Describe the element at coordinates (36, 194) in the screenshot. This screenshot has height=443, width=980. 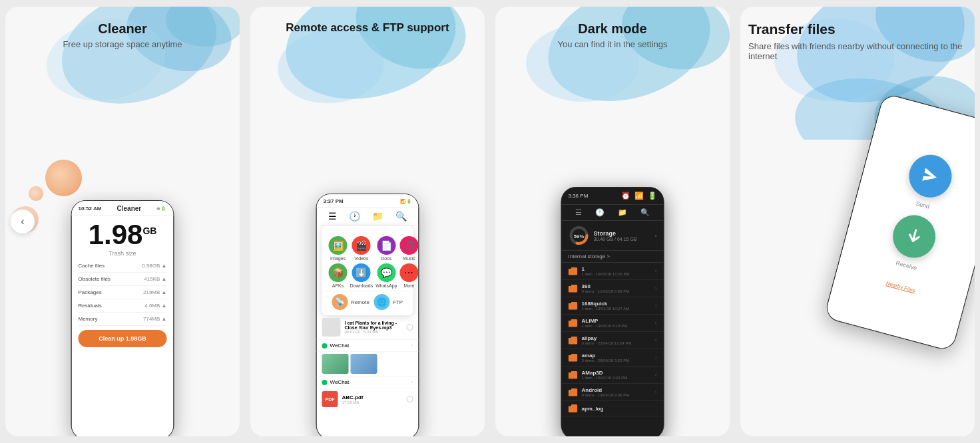
I see `decoration-circle-medium` at that location.